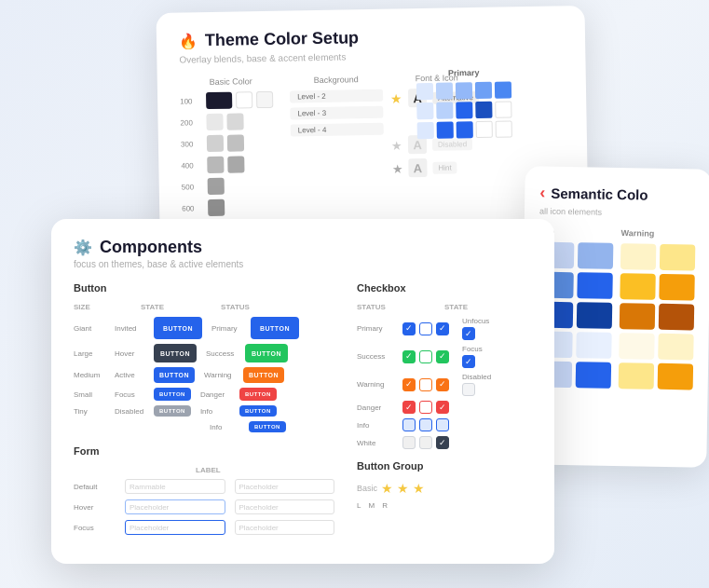  What do you see at coordinates (235, 308) in the screenshot?
I see `status-header: STATUS` at bounding box center [235, 308].